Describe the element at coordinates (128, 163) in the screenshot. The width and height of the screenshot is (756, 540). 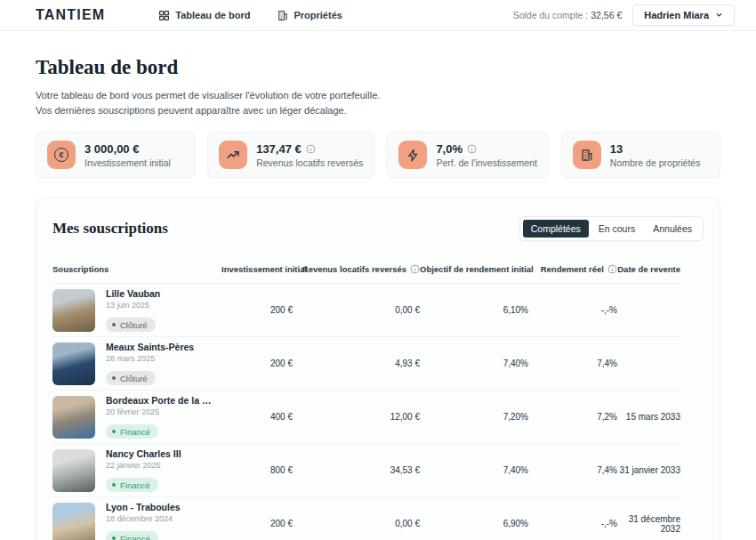
I see `stat-label: Investissement initial` at that location.